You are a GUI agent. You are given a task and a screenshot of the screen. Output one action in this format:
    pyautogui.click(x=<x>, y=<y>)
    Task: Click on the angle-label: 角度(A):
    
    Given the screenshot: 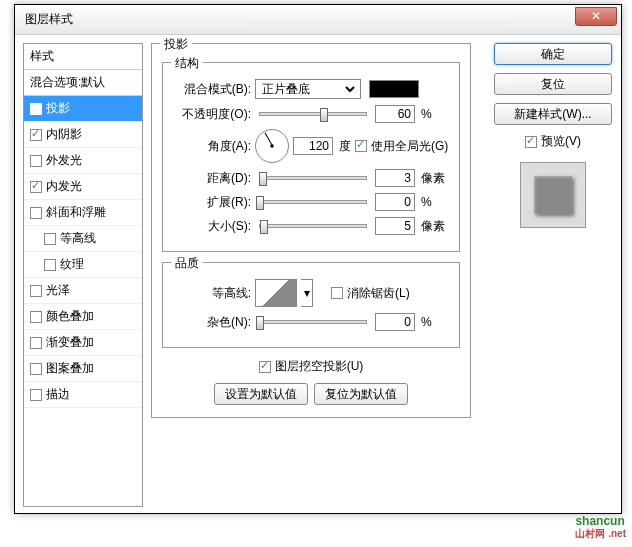 What is the action you would take?
    pyautogui.click(x=212, y=146)
    